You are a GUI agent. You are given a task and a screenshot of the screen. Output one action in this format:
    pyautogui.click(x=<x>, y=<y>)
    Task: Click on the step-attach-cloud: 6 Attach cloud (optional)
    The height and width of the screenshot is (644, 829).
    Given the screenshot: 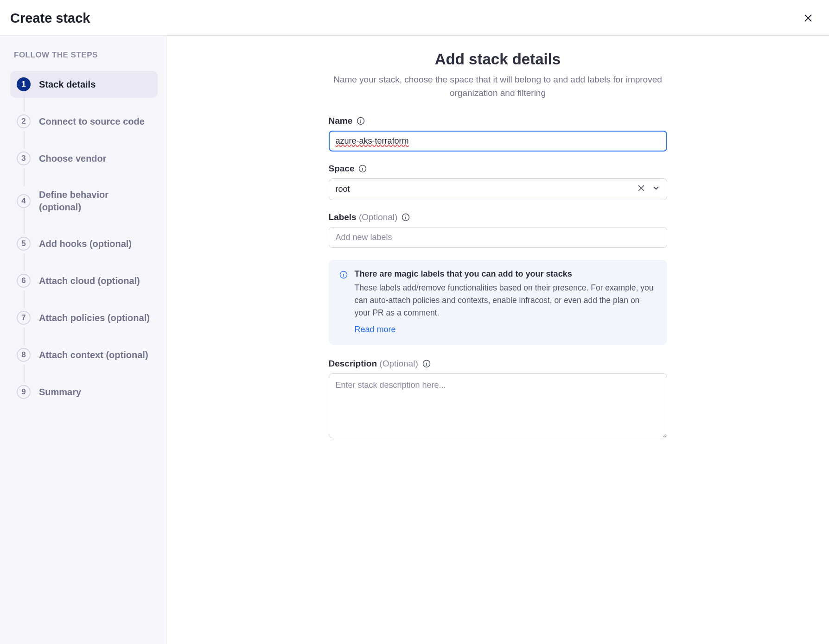 What is the action you would take?
    pyautogui.click(x=84, y=281)
    